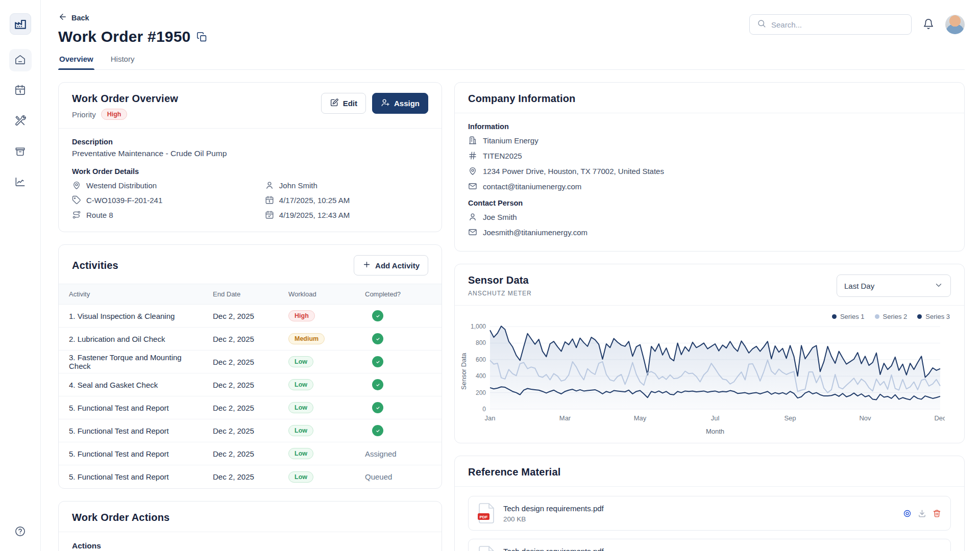  What do you see at coordinates (63, 17) in the screenshot?
I see `arrow-left-icon` at bounding box center [63, 17].